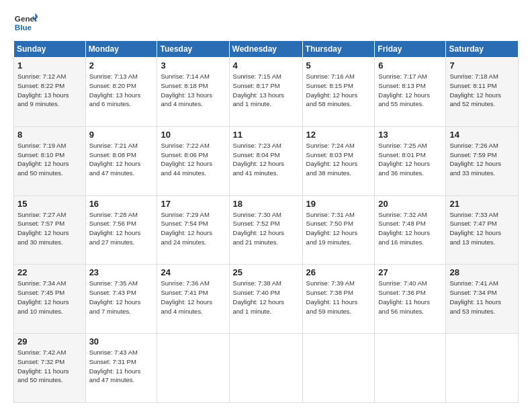  What do you see at coordinates (266, 23) in the screenshot?
I see `header: General Blue` at bounding box center [266, 23].